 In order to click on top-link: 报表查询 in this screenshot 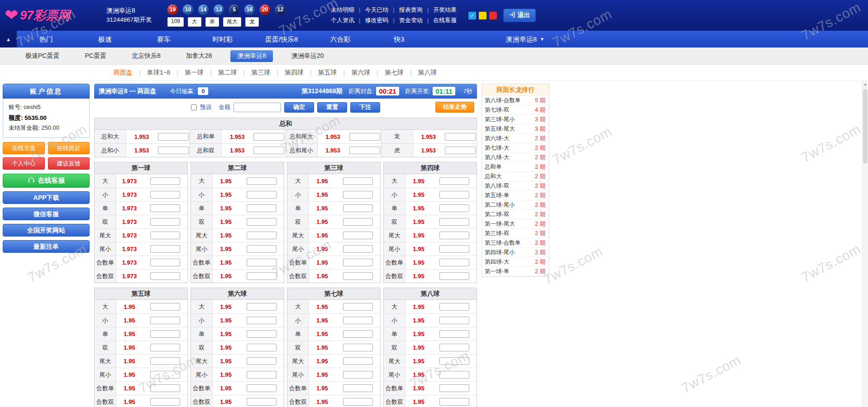, I will do `click(411, 10)`.